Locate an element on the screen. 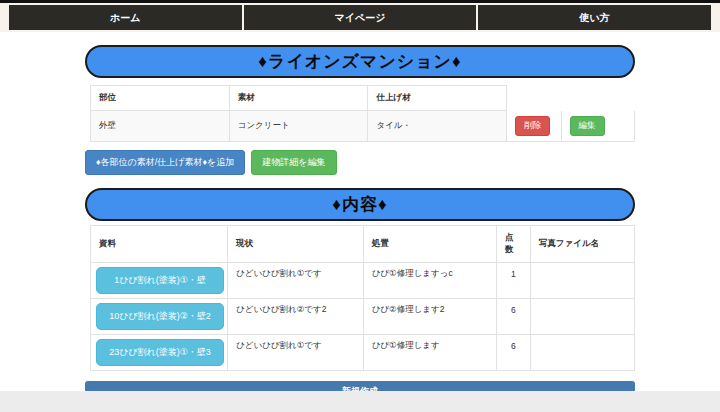 This screenshot has height=412, width=720. points-cell: 1 is located at coordinates (514, 281).